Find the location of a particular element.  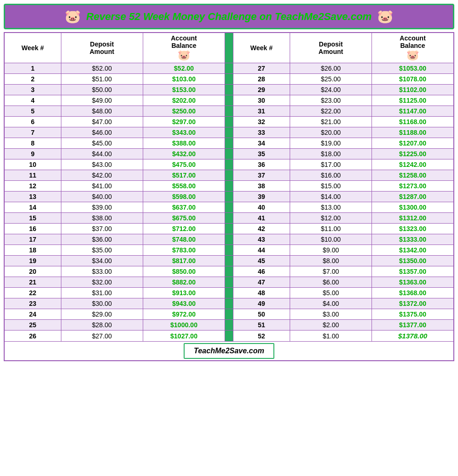

table-row: 4$49.00$202.0030$23.00$1125.00 is located at coordinates (229, 100).